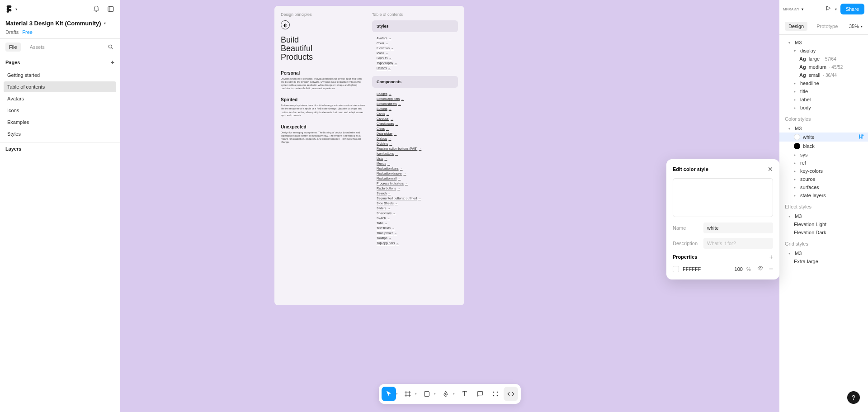 This screenshot has width=868, height=412. Describe the element at coordinates (13, 47) in the screenshot. I see `tab-file: File` at that location.